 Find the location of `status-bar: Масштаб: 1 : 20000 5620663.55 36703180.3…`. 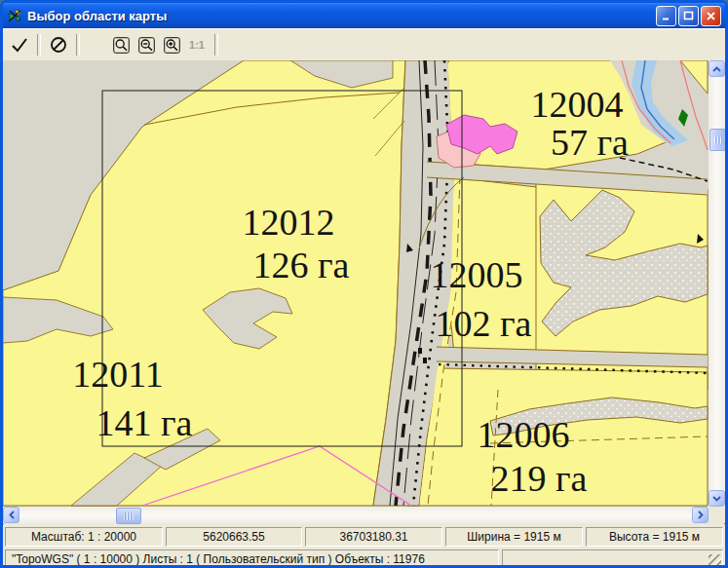

status-bar: Масштаб: 1 : 20000 5620663.55 36703180.3… is located at coordinates (364, 536).